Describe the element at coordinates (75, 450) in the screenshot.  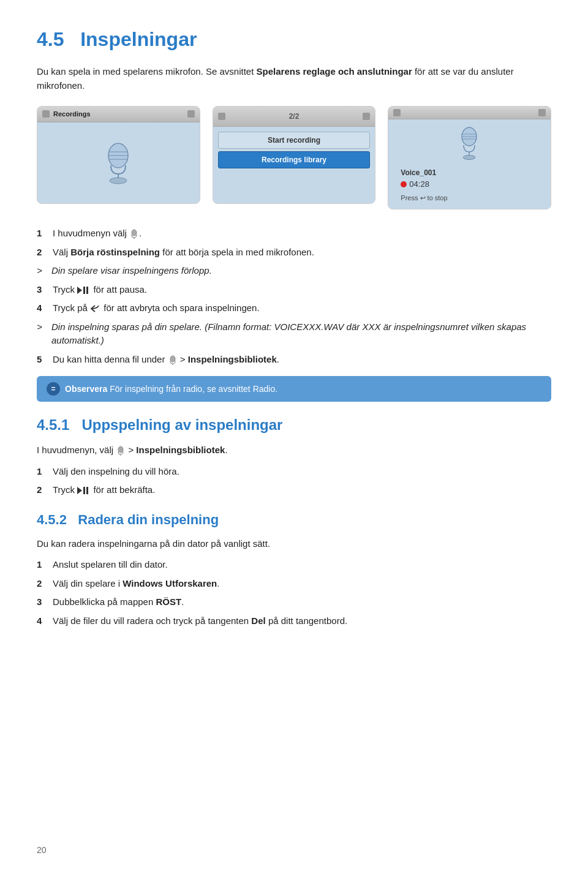
I see `section-451-intro-before: I huvudmenyn, välj` at that location.